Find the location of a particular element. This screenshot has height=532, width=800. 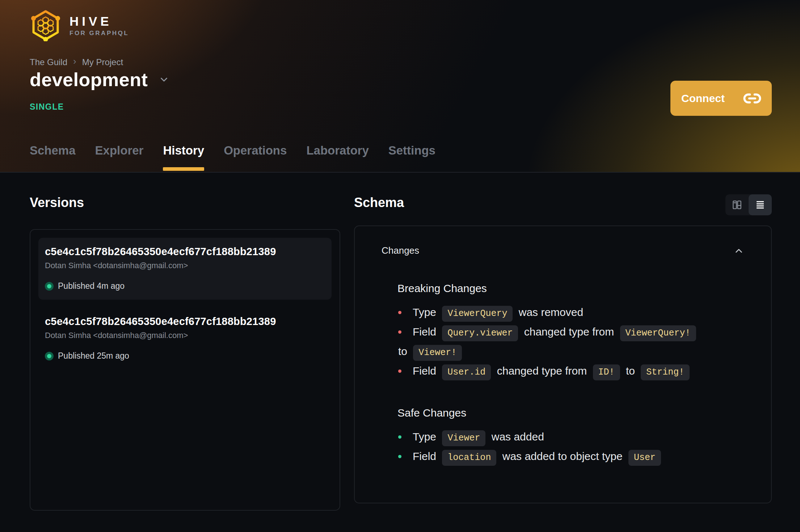

brand-tagline: FOR GRAPHQL is located at coordinates (99, 33).